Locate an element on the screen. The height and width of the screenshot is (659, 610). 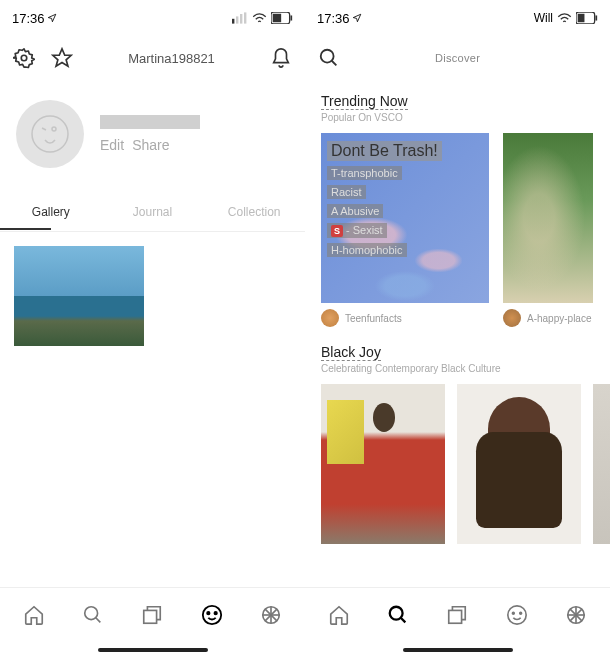
tab-journal: Journal is located at coordinates (153, 212).